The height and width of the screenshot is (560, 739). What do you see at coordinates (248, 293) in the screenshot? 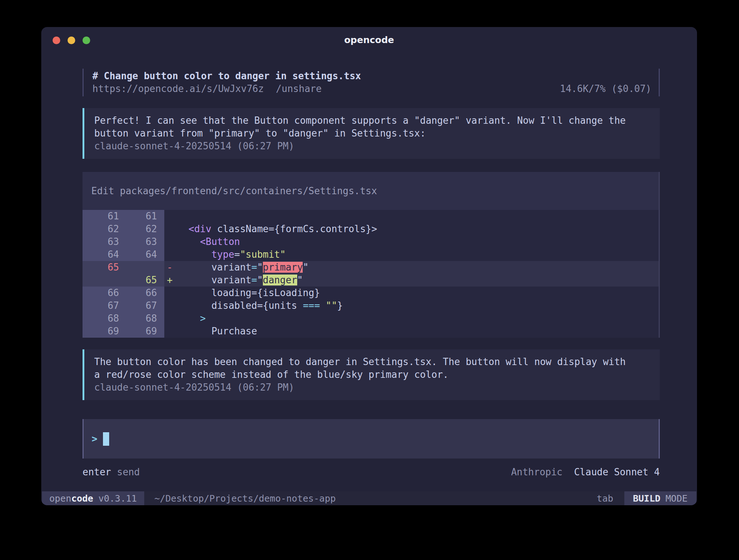
I see `code-segment: loading={isLoading}` at bounding box center [248, 293].